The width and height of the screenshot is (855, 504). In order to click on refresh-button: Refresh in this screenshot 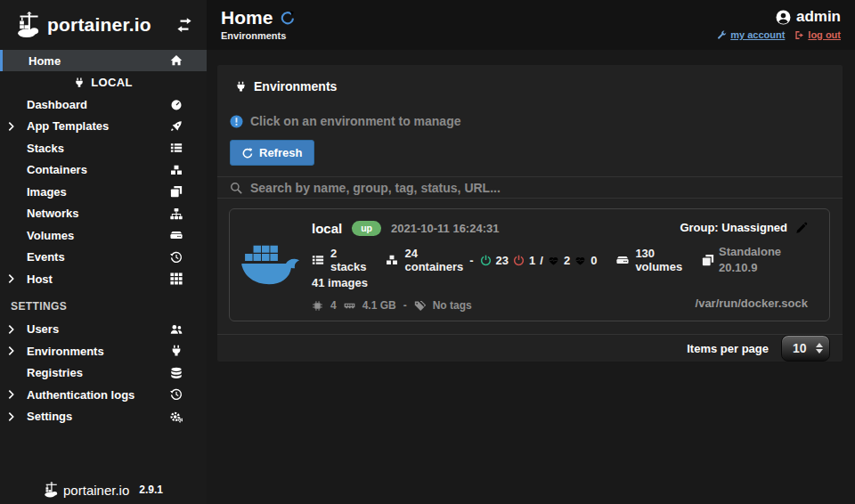, I will do `click(273, 153)`.